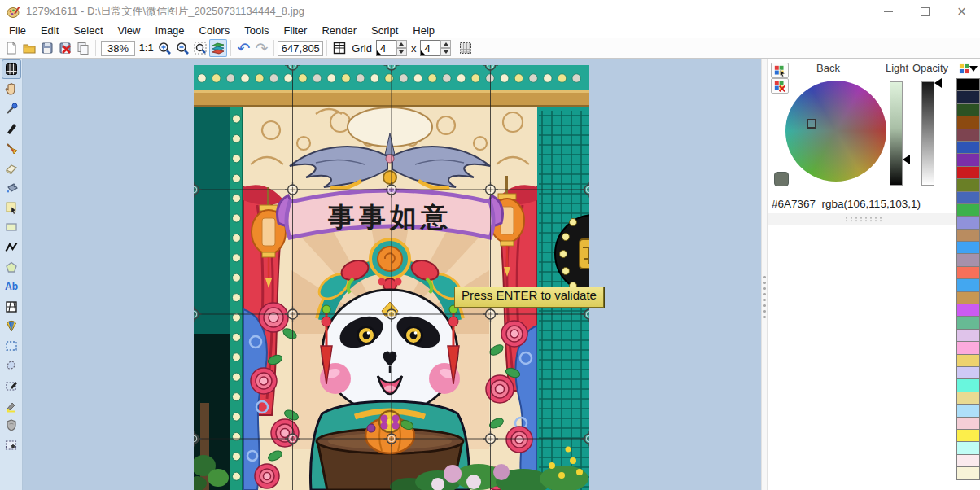 The height and width of the screenshot is (490, 980). I want to click on opacity-slider, so click(928, 133).